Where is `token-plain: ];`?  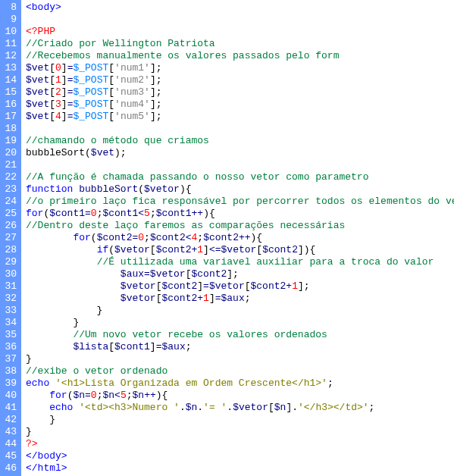 token-plain: ]; is located at coordinates (156, 105).